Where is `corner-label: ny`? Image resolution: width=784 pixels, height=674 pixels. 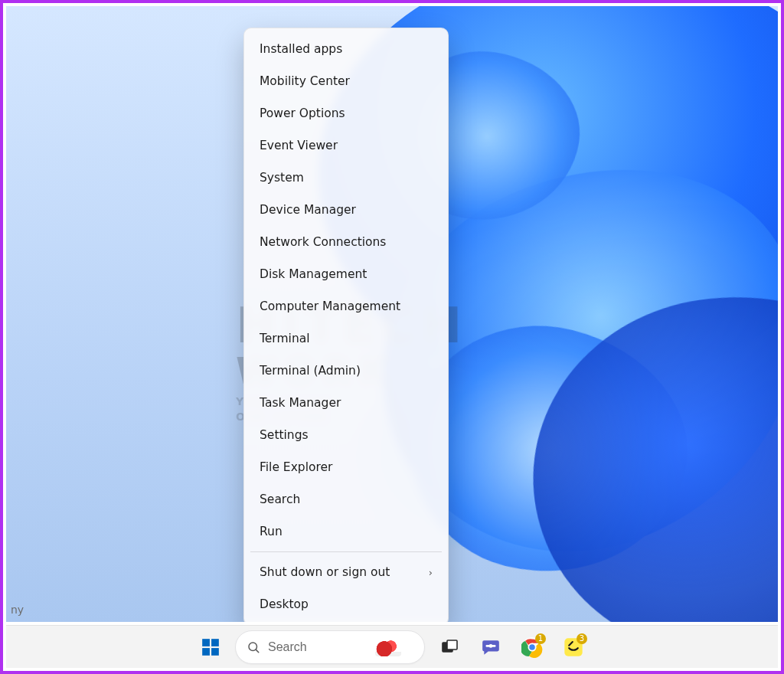 corner-label: ny is located at coordinates (17, 610).